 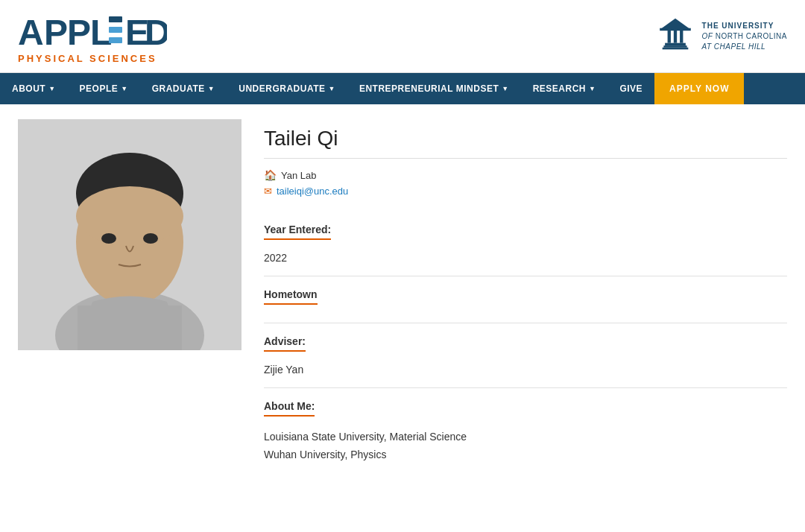 I want to click on year-entered-label: Year Entered:, so click(x=297, y=232).